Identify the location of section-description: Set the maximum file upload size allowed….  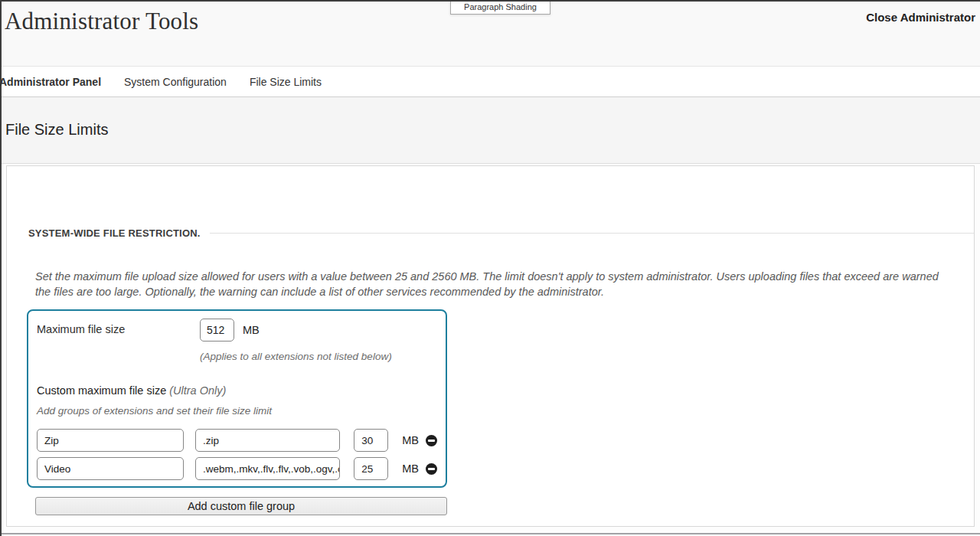
(493, 284).